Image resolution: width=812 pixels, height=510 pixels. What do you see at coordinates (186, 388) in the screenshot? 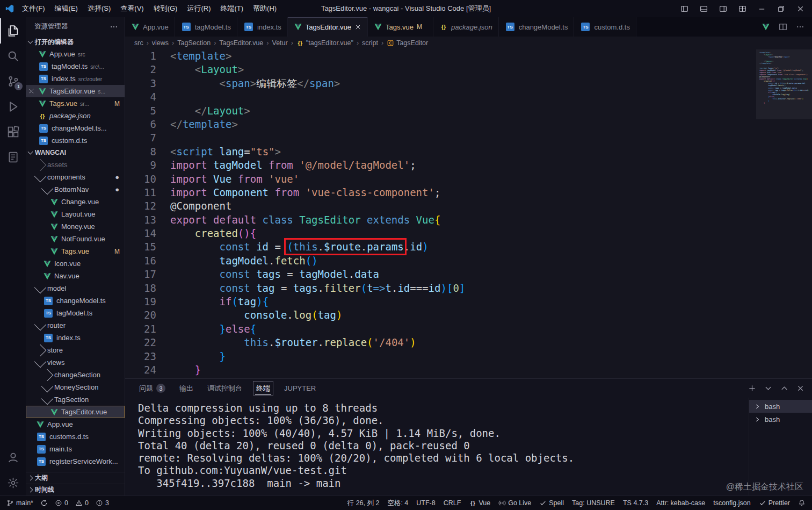
I see `panel-tab: 输出` at bounding box center [186, 388].